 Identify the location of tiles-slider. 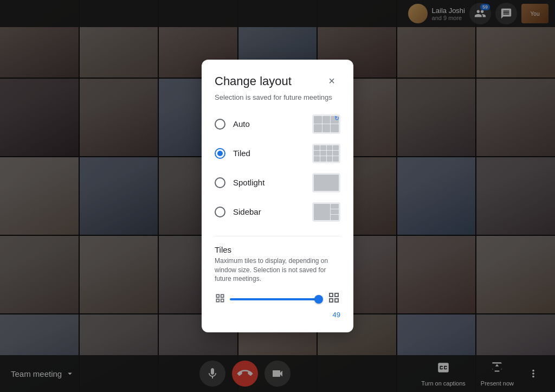
(276, 299).